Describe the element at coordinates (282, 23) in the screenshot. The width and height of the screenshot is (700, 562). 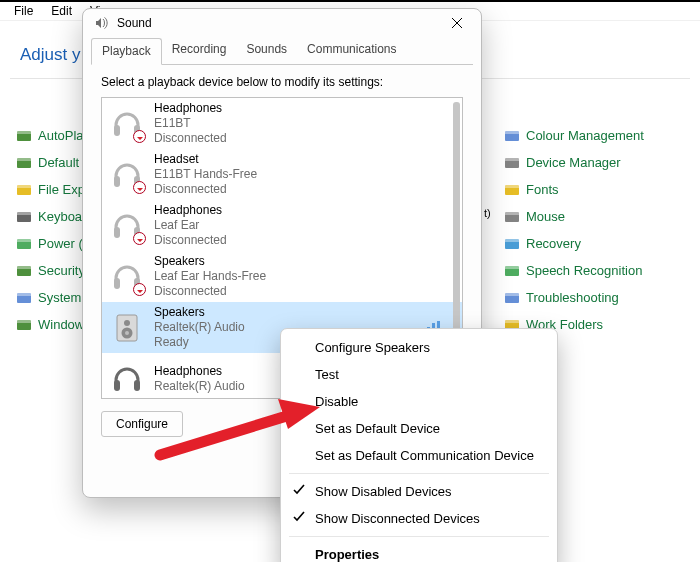
I see `dialog-titlebar: Sound` at that location.